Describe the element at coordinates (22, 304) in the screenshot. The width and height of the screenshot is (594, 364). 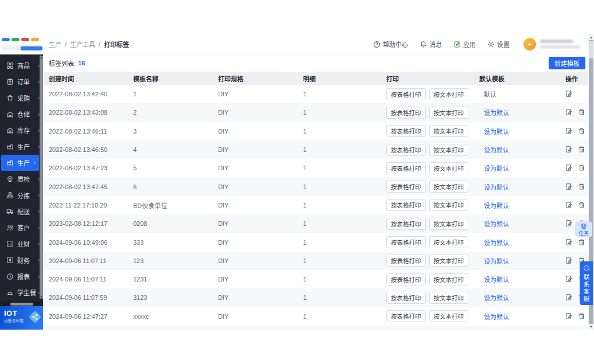
I see `horizontal-scroll-thumb` at that location.